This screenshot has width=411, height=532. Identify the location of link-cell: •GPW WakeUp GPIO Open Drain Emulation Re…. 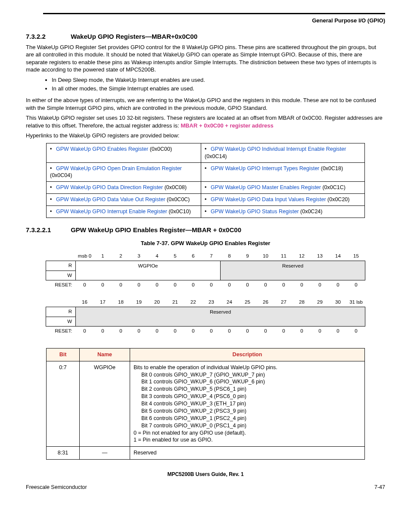
(124, 172).